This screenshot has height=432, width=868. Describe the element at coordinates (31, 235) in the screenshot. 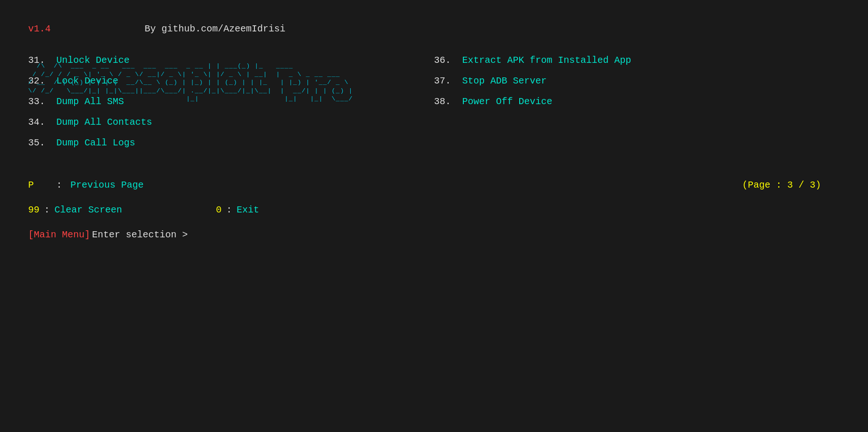

I see `prompt-bracket-open: [` at that location.